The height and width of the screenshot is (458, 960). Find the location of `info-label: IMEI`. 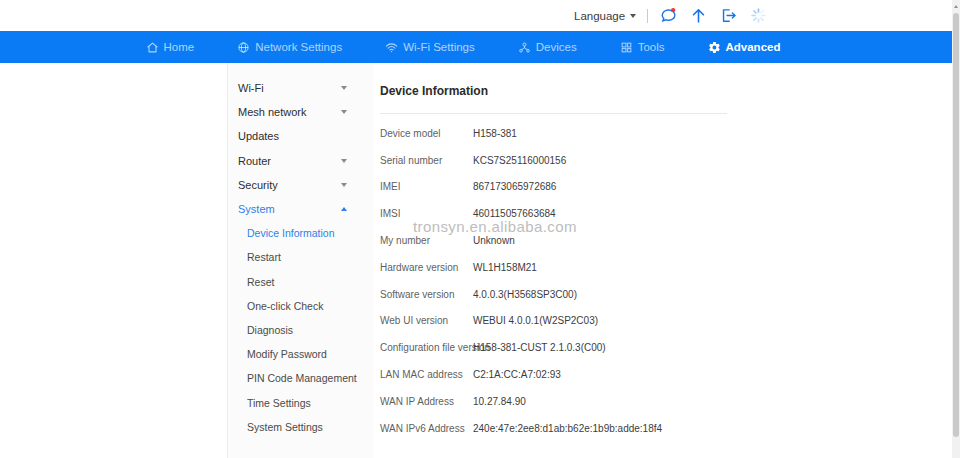

info-label: IMEI is located at coordinates (426, 186).